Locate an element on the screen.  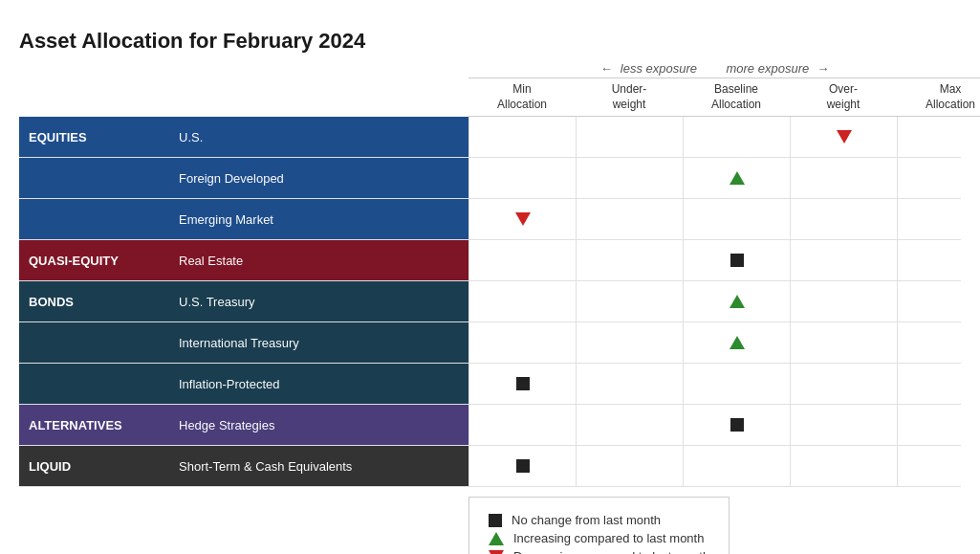
category-label: BONDS is located at coordinates (94, 301).